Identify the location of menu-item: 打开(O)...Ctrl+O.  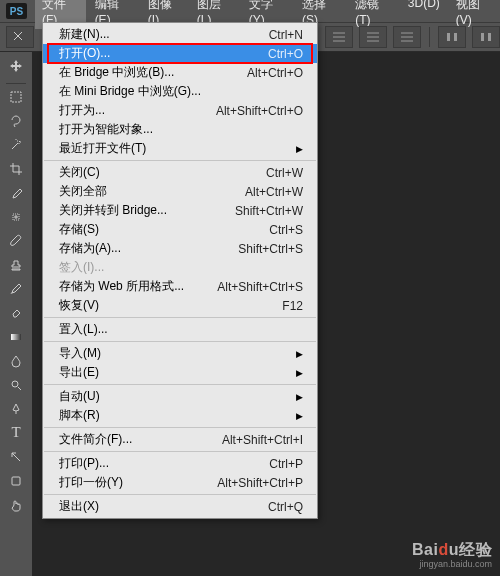
(180, 54).